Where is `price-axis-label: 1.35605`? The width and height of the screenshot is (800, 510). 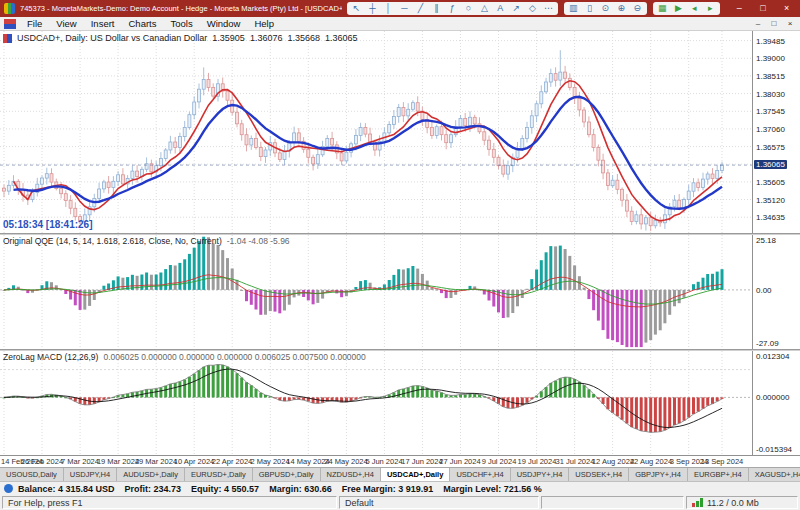
price-axis-label: 1.35605 is located at coordinates (770, 182).